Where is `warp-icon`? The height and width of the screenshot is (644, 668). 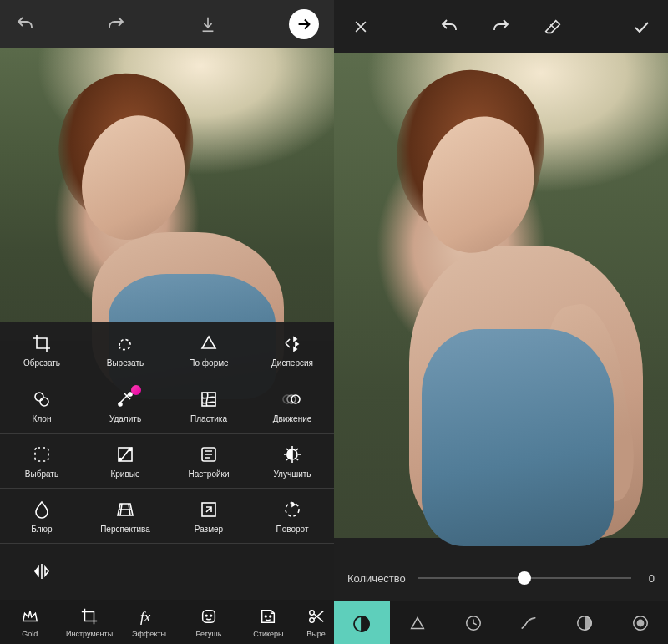 warp-icon is located at coordinates (209, 399).